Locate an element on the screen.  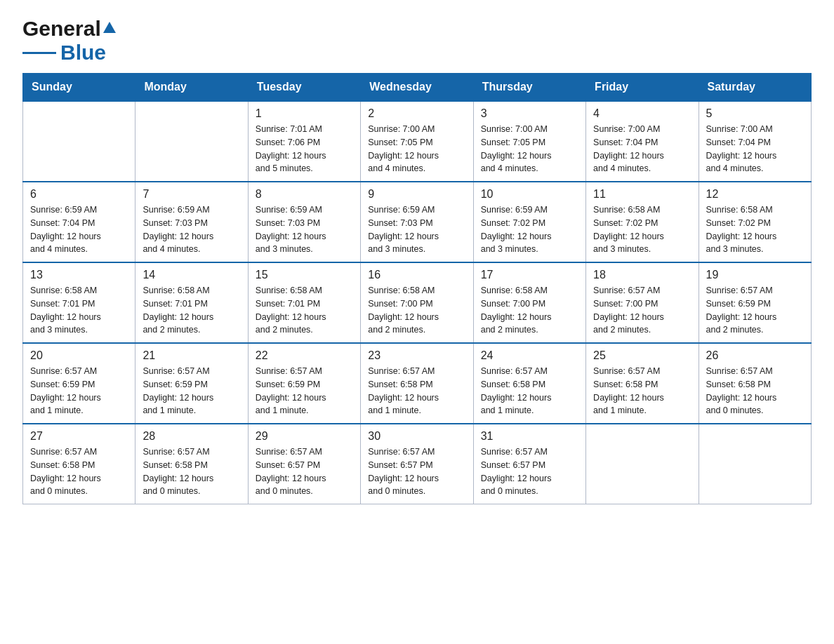
calendar-day-header: Saturday is located at coordinates (755, 88).